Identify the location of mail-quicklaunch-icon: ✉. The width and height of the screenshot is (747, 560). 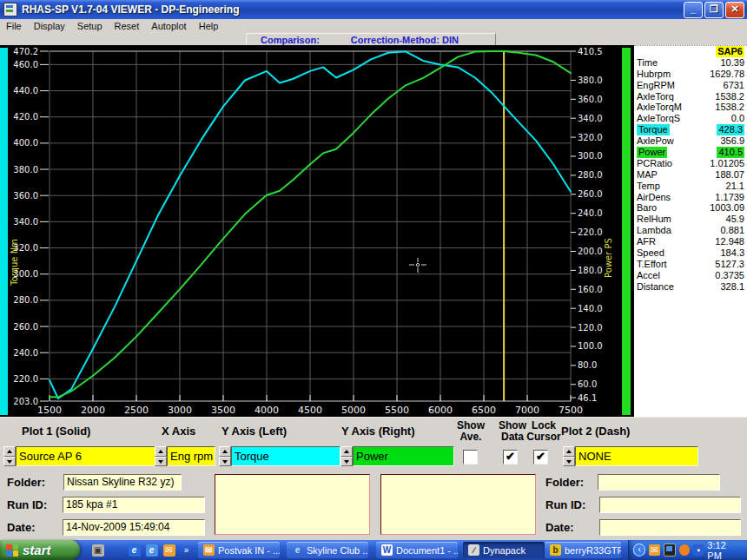
(169, 550).